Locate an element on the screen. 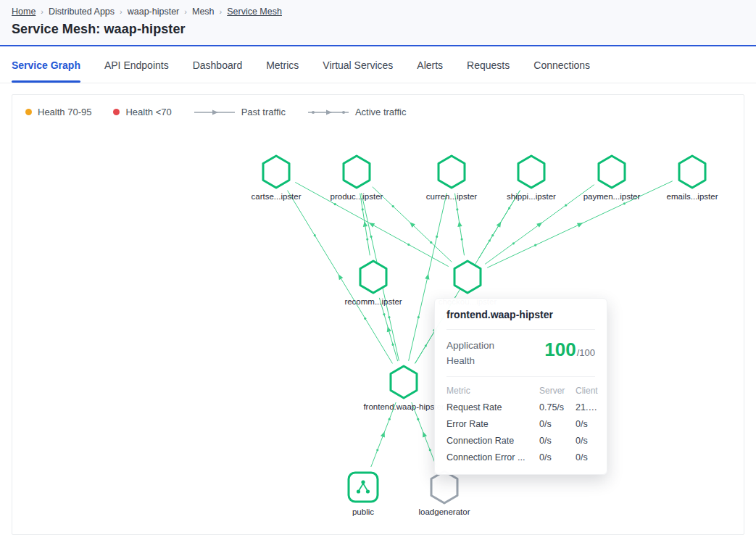 Image resolution: width=756 pixels, height=535 pixels. tooltip-health: Application Health 100 /100 is located at coordinates (520, 358).